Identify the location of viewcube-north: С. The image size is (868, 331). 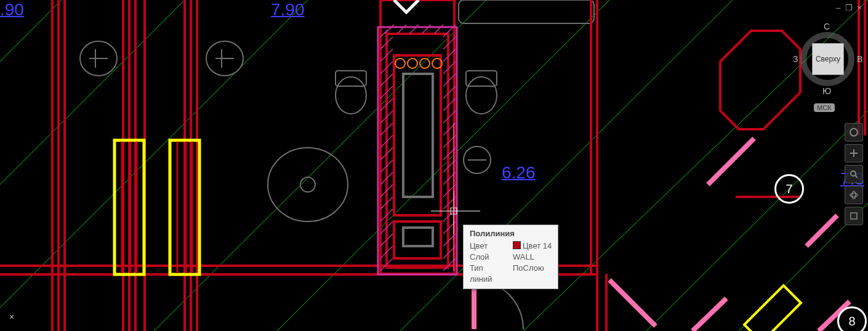
(827, 26).